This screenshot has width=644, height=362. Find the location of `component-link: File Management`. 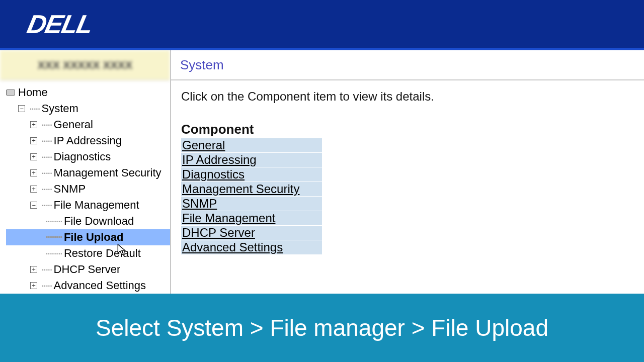

component-link: File Management is located at coordinates (228, 218).